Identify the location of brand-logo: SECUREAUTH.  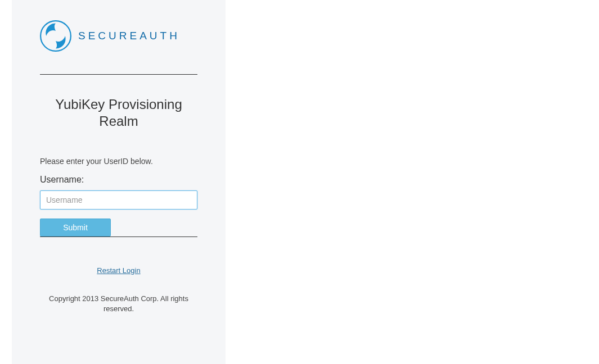
(124, 36).